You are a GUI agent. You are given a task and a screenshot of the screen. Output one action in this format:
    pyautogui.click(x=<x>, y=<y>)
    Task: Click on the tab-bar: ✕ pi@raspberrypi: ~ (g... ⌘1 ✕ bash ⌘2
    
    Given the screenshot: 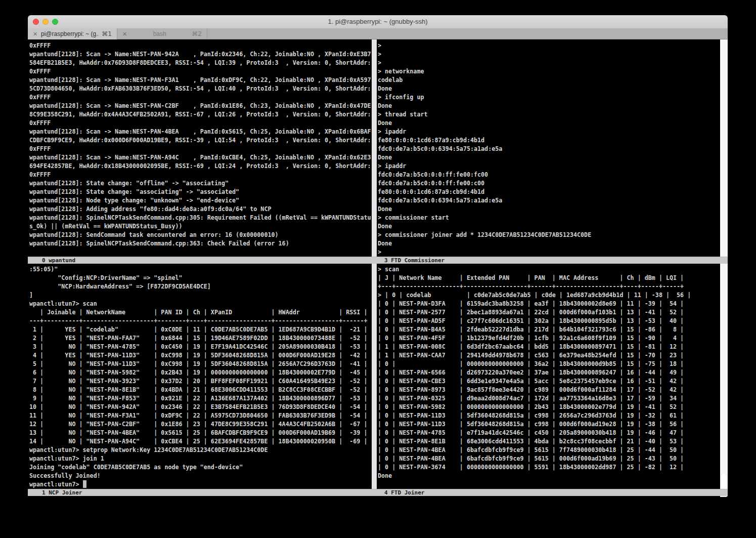 What is the action you would take?
    pyautogui.click(x=378, y=34)
    